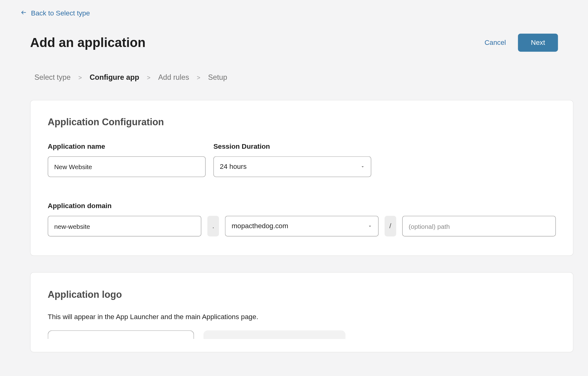  I want to click on logo-card-description: This will appear in the App Launcher and…, so click(302, 317).